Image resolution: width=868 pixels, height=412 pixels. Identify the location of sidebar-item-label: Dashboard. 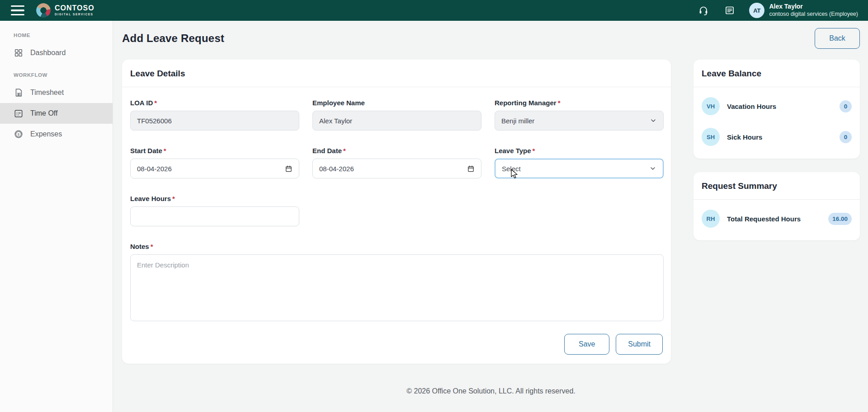
(48, 53).